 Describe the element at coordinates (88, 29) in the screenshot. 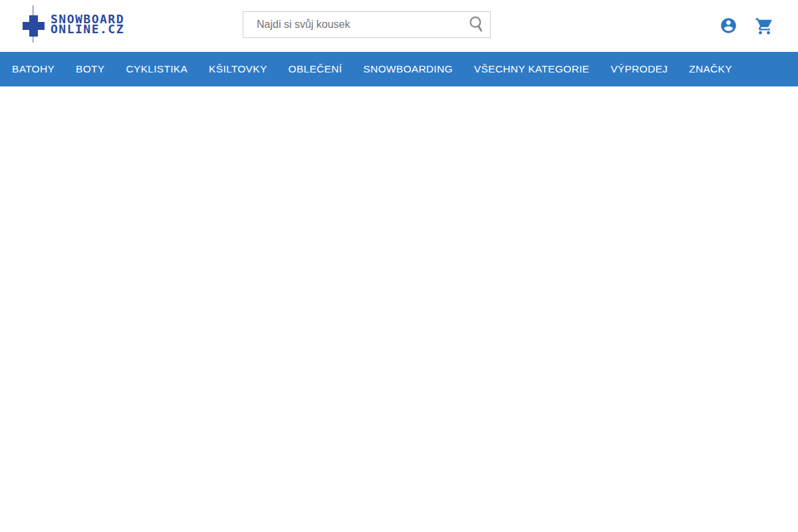

I see `brand-name-line2: ONLINE.CZ` at that location.